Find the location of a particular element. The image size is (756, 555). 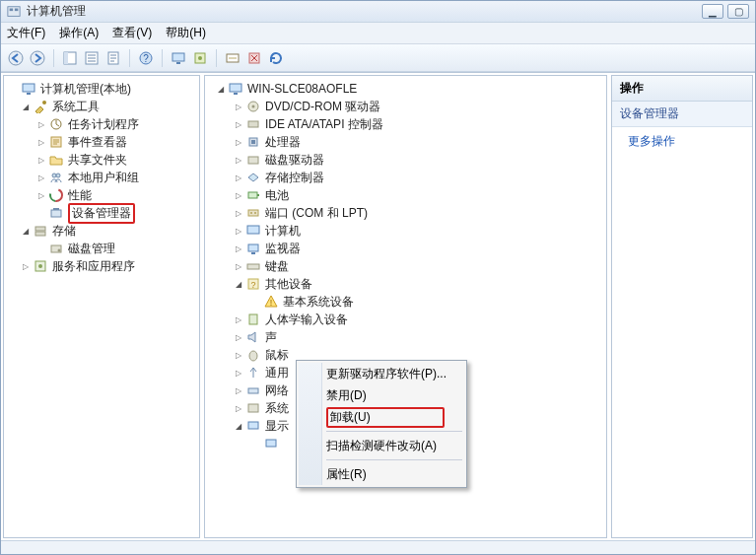

ctx-scan: 扫描检测硬件改动(A) is located at coordinates (381, 446).